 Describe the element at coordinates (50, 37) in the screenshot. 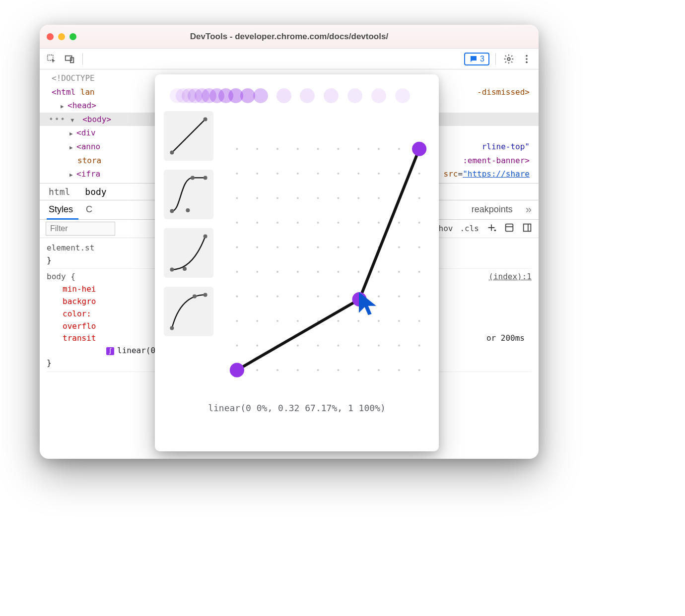

I see `window-close-button` at that location.